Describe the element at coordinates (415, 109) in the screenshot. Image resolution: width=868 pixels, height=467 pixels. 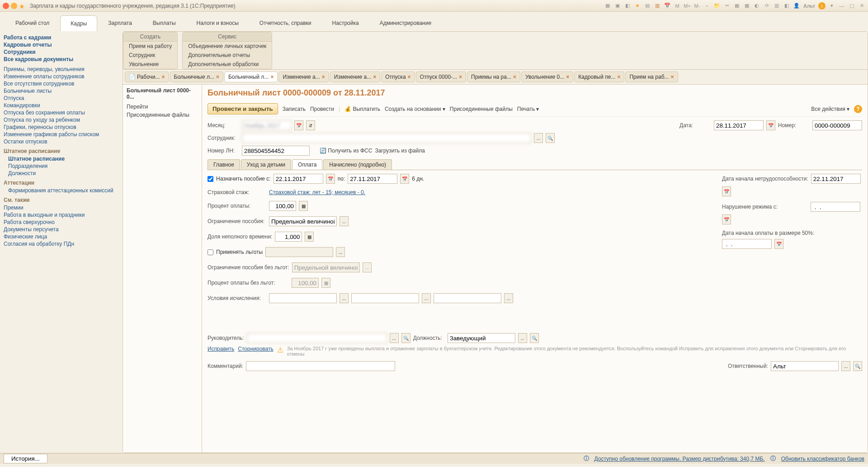
I see `create-based-button: Создать на основании ▾` at that location.